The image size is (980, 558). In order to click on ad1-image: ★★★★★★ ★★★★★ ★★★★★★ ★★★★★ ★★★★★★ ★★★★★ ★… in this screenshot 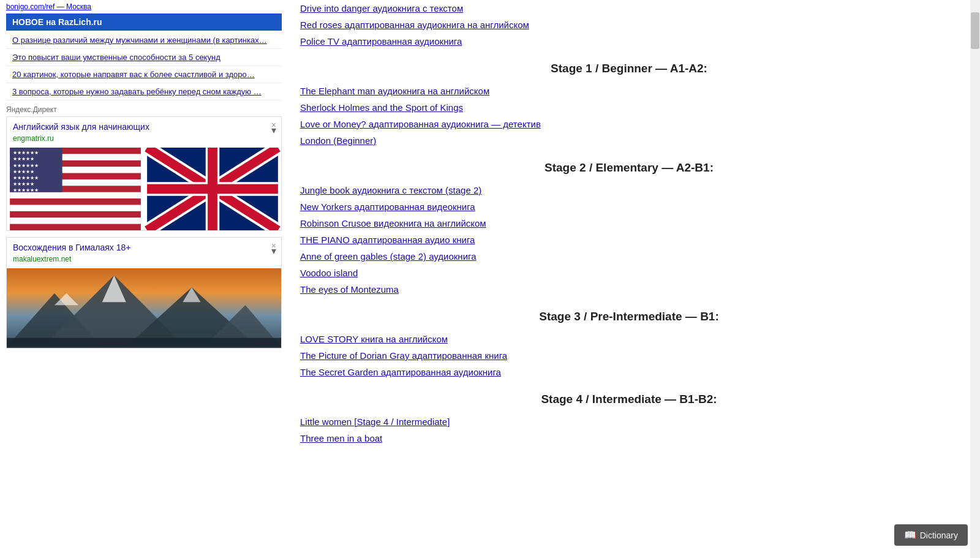, I will do `click(144, 189)`.